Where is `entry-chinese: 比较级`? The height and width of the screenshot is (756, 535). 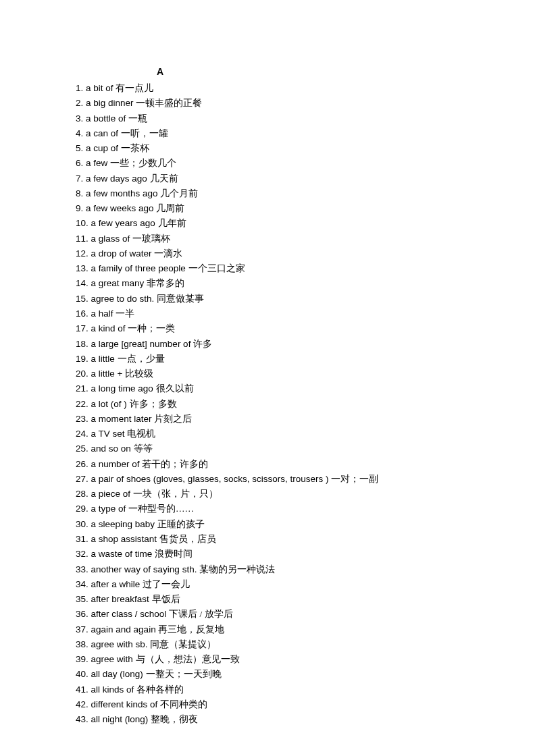
entry-chinese: 比较级 is located at coordinates (139, 374).